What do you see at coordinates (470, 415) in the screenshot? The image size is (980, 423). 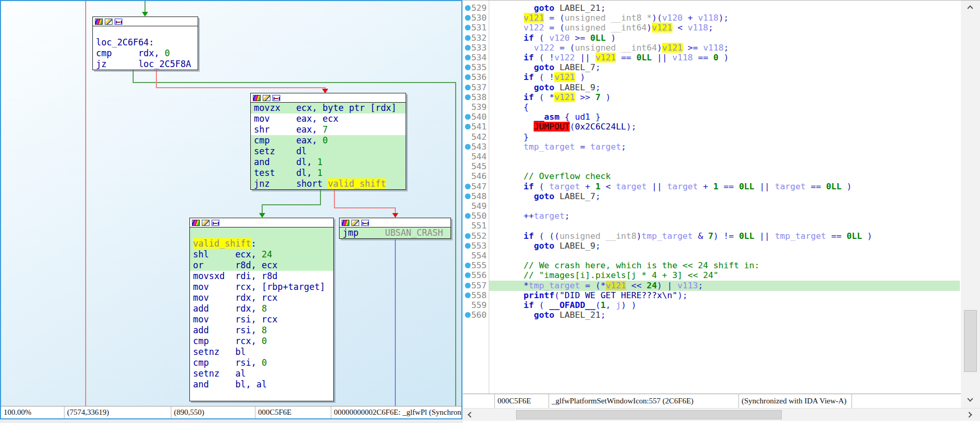 I see `scroll-left-button` at bounding box center [470, 415].